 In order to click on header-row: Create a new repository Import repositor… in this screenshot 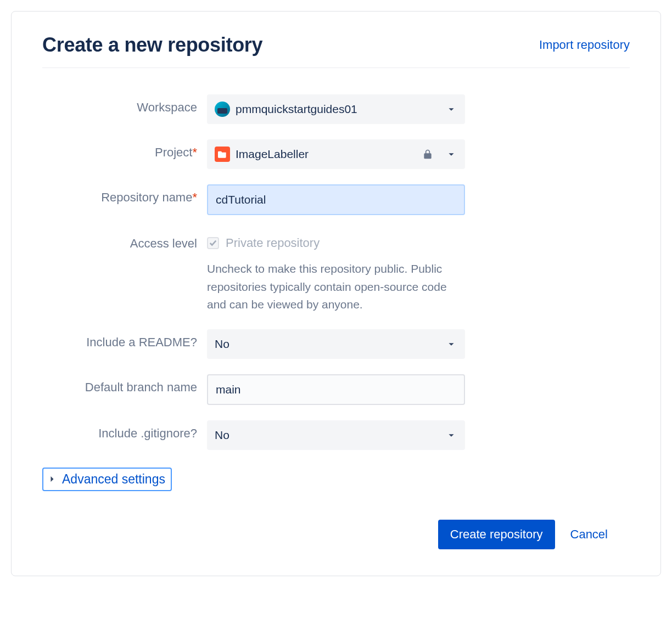, I will do `click(336, 50)`.